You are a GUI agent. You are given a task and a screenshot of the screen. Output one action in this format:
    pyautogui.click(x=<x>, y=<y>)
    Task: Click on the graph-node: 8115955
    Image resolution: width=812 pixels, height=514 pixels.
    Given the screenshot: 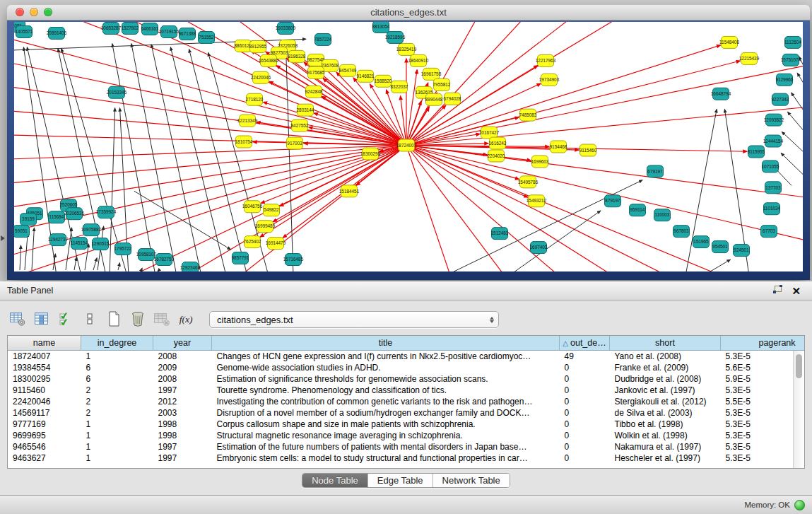 What is the action you would take?
    pyautogui.click(x=756, y=151)
    